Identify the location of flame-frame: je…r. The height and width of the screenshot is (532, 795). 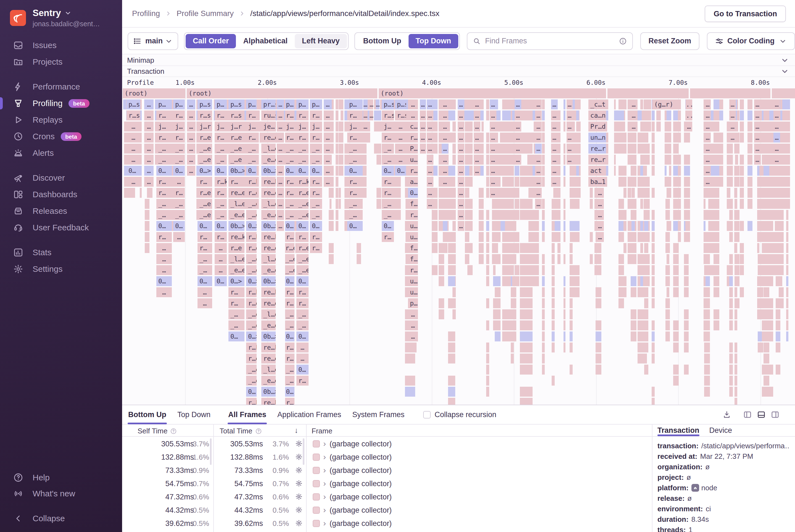
(268, 127).